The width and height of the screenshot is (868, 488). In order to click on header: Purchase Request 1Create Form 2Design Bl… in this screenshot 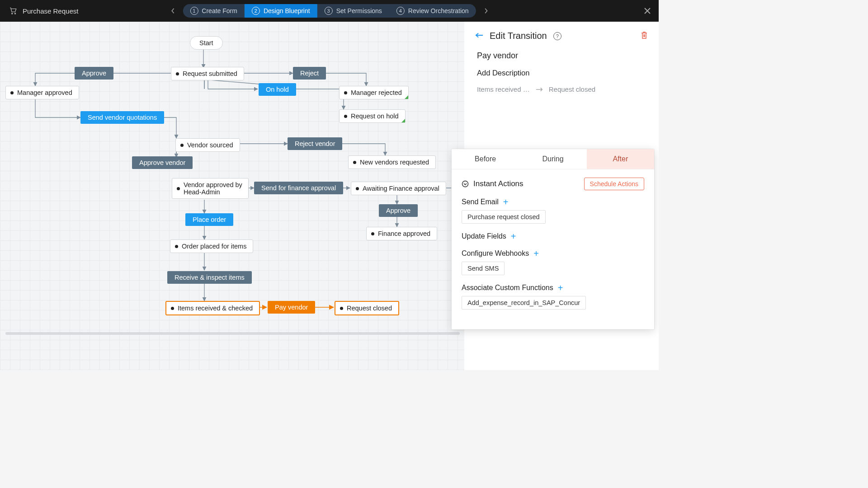, I will do `click(329, 11)`.